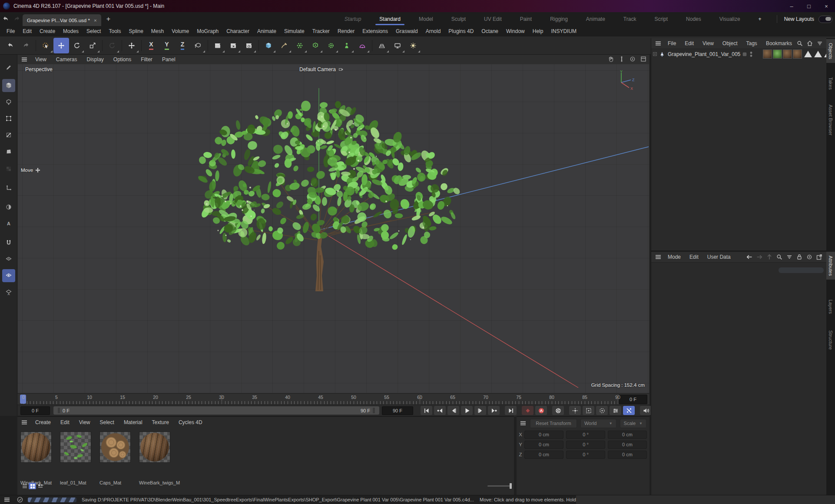 This screenshot has height=504, width=835. What do you see at coordinates (9, 67) in the screenshot?
I see `tweak-pencil-button` at bounding box center [9, 67].